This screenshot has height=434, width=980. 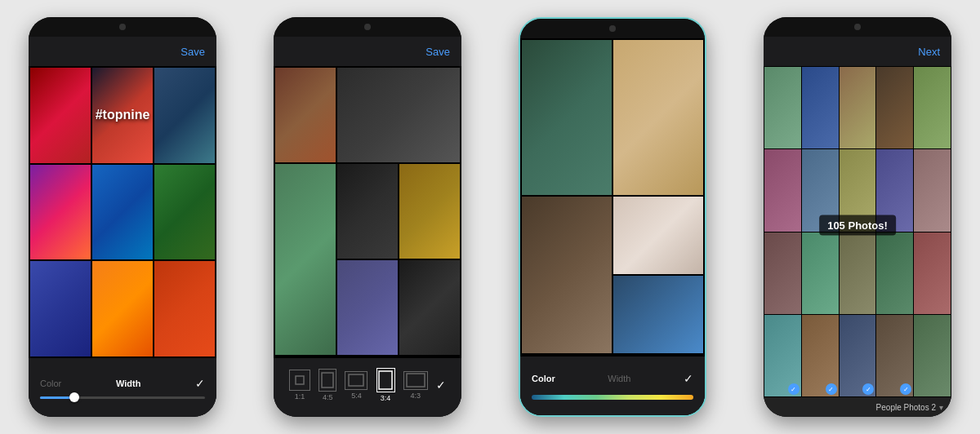 I want to click on screen-header-2: Save, so click(x=368, y=51).